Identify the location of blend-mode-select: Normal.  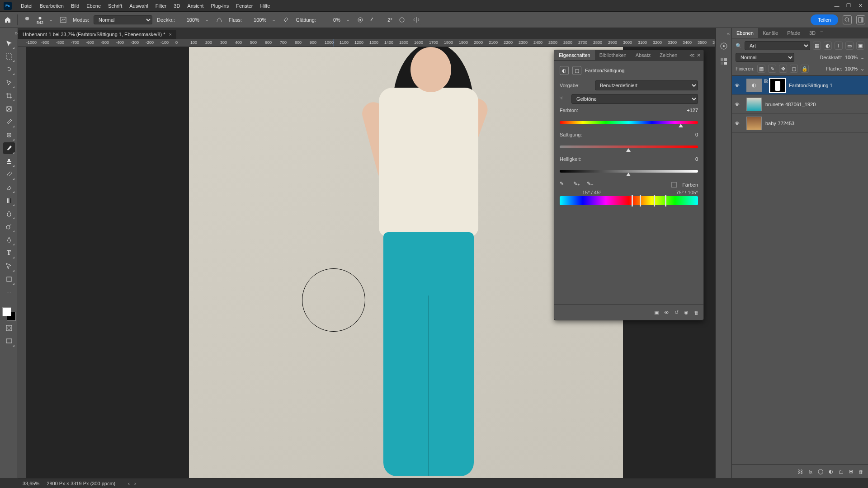
(123, 20).